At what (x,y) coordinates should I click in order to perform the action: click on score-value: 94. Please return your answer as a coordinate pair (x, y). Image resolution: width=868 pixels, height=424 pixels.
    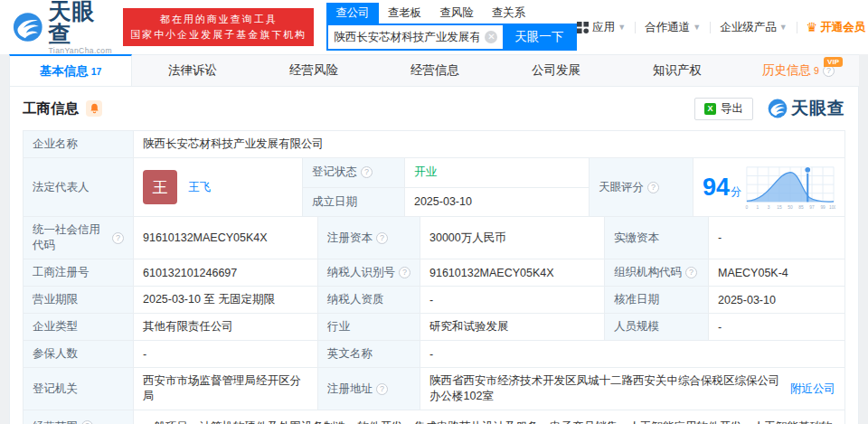
    Looking at the image, I should click on (716, 188).